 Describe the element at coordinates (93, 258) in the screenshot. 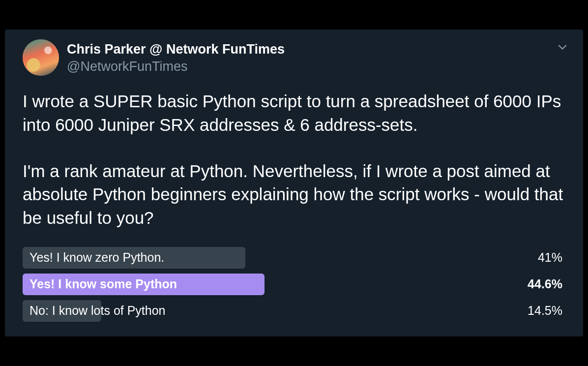

I see `poll-option-label: Yes! I know zero Python.` at that location.